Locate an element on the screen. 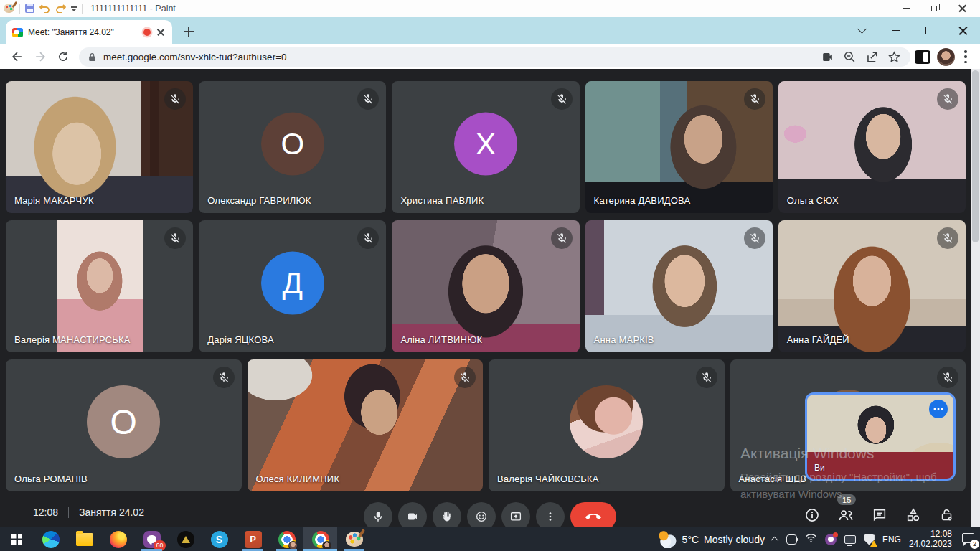  forward-arrow-icon is located at coordinates (40, 57).